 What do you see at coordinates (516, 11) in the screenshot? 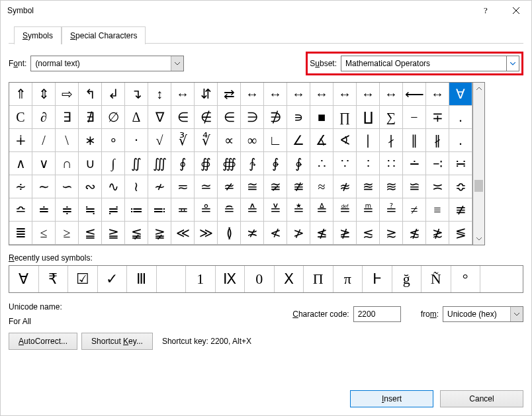
I see `close-button` at bounding box center [516, 11].